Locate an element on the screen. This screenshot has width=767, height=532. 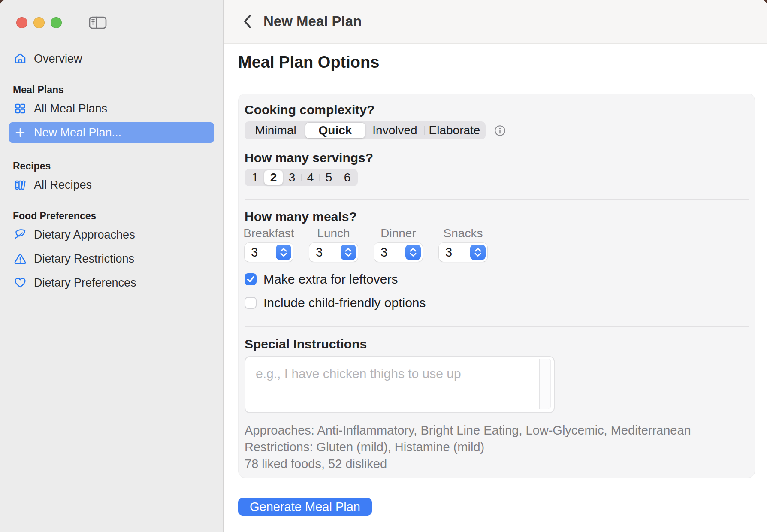
sidebar-item-dietary-approaches: Dietary Approaches is located at coordinates (112, 235).